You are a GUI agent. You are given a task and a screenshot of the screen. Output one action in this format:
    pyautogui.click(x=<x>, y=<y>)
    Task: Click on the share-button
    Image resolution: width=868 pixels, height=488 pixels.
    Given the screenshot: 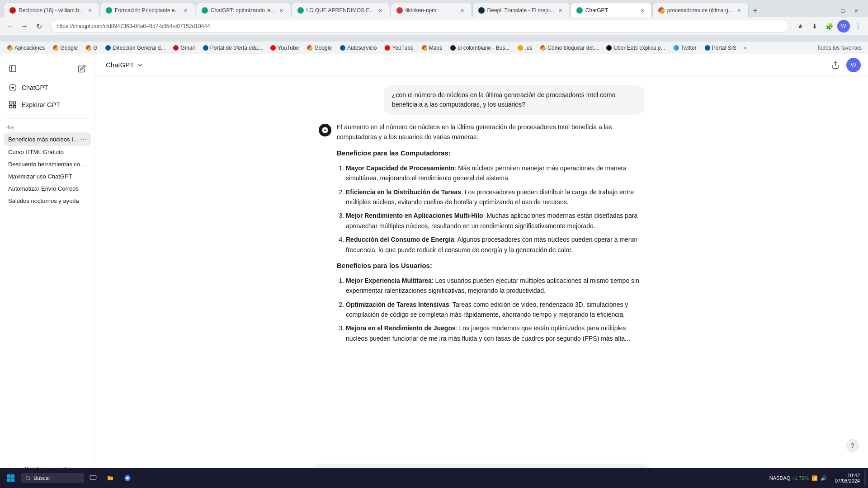 What is the action you would take?
    pyautogui.click(x=835, y=65)
    